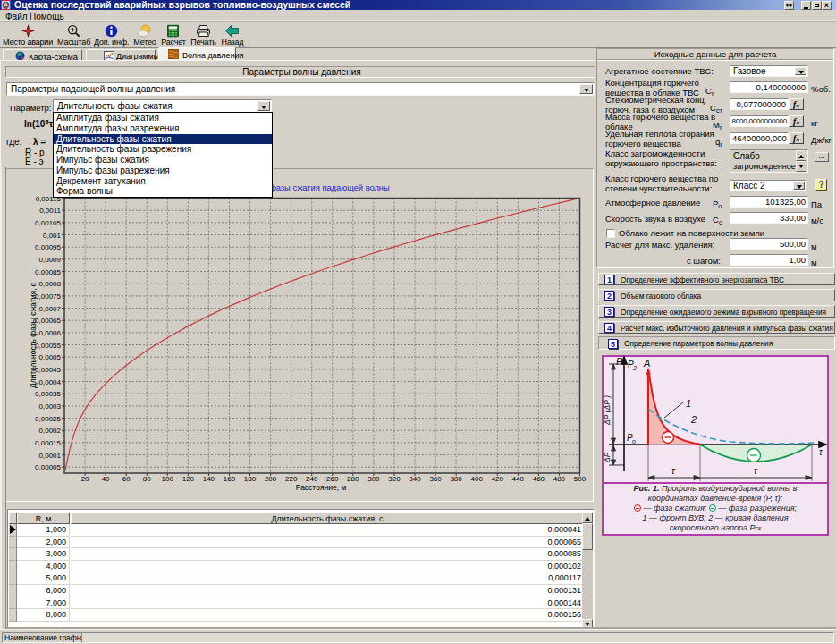  Describe the element at coordinates (688, 403) in the screenshot. I see `svg-text: 1` at that location.